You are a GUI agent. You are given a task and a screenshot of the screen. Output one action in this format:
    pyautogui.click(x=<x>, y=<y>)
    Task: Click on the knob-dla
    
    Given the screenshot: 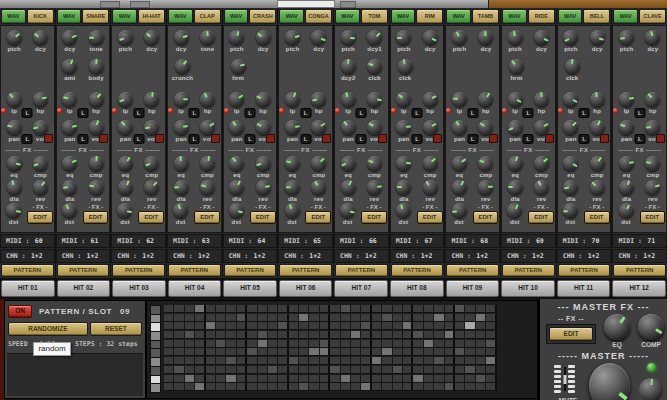 What is the action you would take?
    pyautogui.click(x=626, y=188)
    